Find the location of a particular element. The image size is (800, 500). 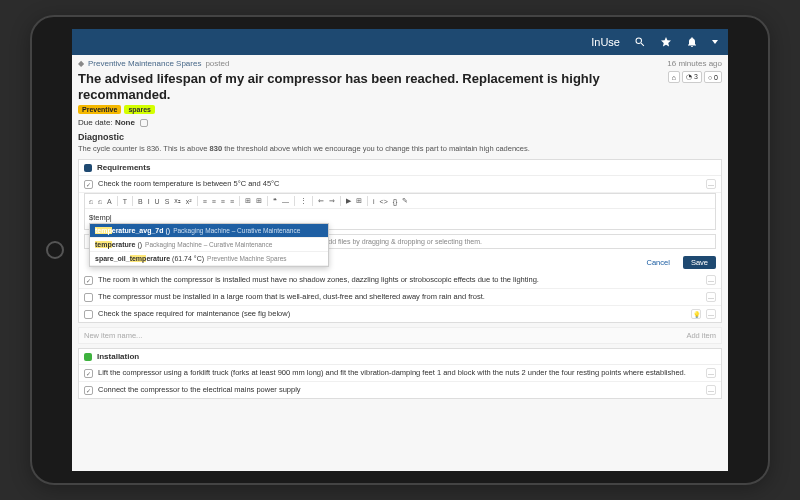

list-item: The compressor must be installed in a la… is located at coordinates (400, 298).